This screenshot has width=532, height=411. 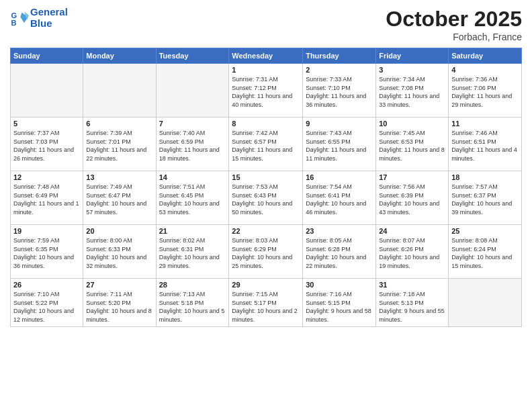 I want to click on calendar-cell: 4Sunrise: 7:36 AM Sunset: 7:06 PM Daylig…, so click(x=485, y=91).